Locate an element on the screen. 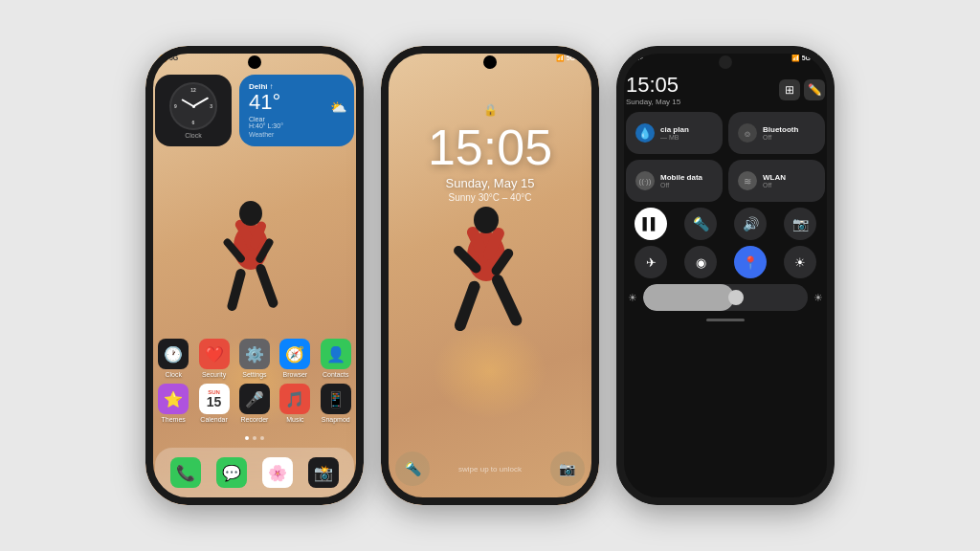 Image resolution: width=980 pixels, height=551 pixels. lockscreen-time: 15:05 Sunday, May 15 Sunny 30°C – 40°C is located at coordinates (490, 163).